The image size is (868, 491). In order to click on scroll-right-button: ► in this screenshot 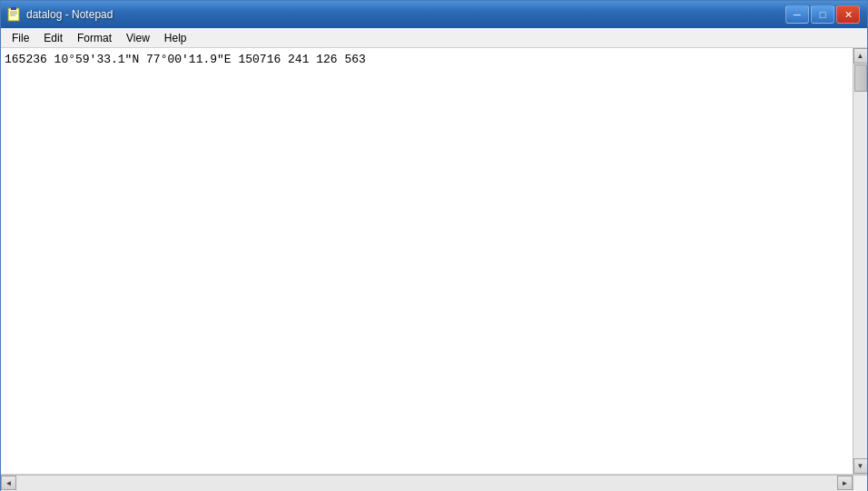, I will do `click(844, 483)`.